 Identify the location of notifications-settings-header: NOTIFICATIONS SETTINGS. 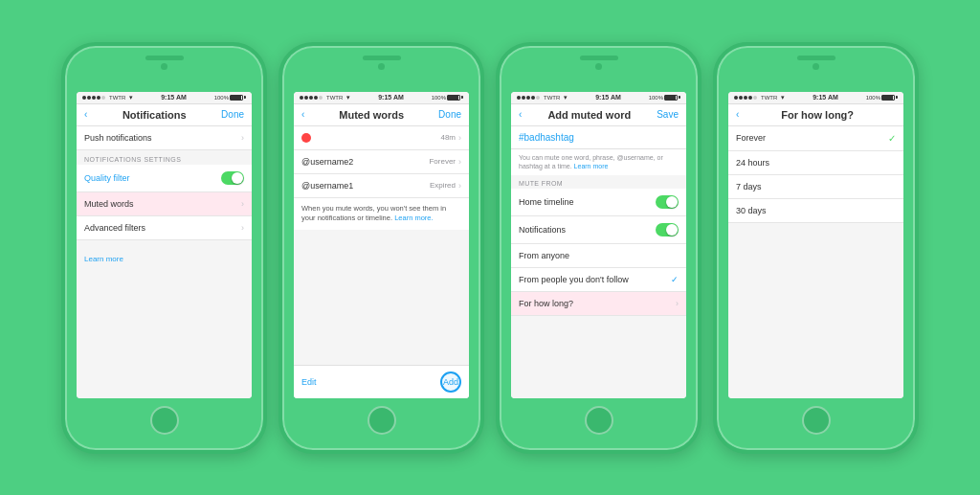
(165, 157).